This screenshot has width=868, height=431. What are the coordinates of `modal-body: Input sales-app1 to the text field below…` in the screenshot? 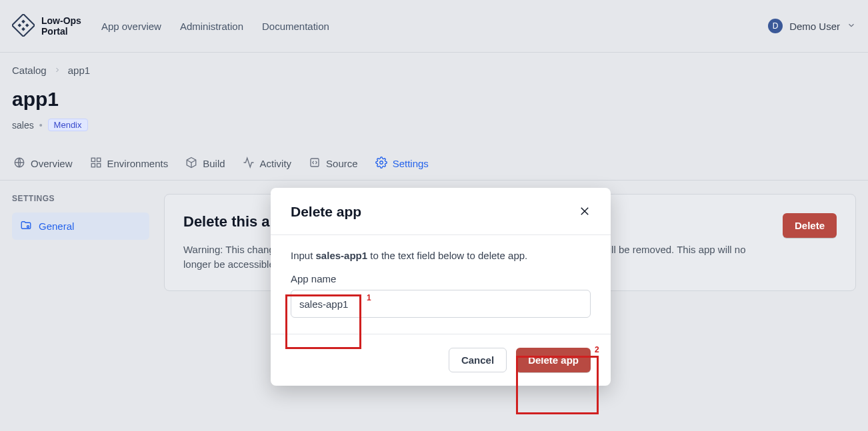 It's located at (441, 284).